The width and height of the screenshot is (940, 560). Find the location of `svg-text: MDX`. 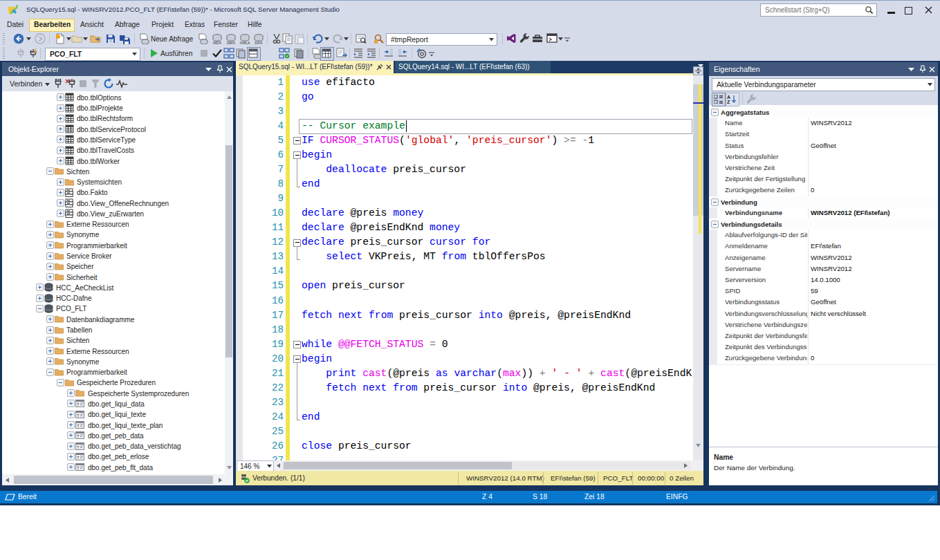

svg-text: MDX is located at coordinates (217, 43).